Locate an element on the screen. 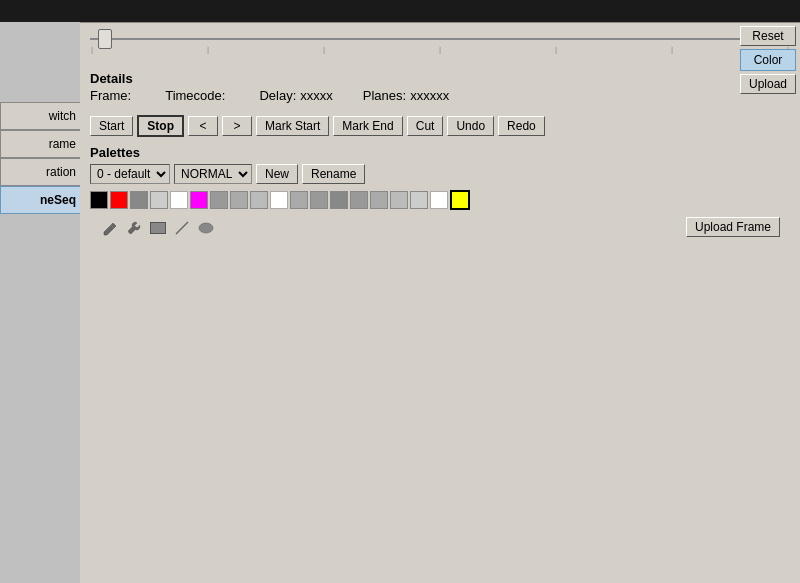  delay-value: xxxxx is located at coordinates (316, 96).